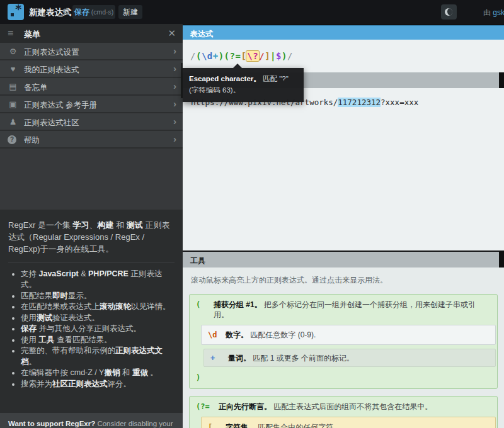  Describe the element at coordinates (273, 56) in the screenshot. I see `regex-token: |` at that location.